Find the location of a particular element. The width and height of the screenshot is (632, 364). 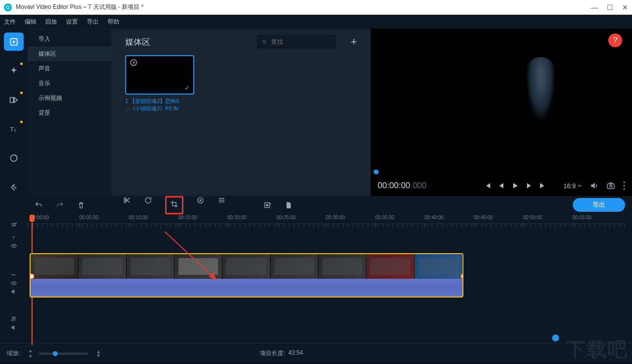

undo-icon is located at coordinates (38, 205).